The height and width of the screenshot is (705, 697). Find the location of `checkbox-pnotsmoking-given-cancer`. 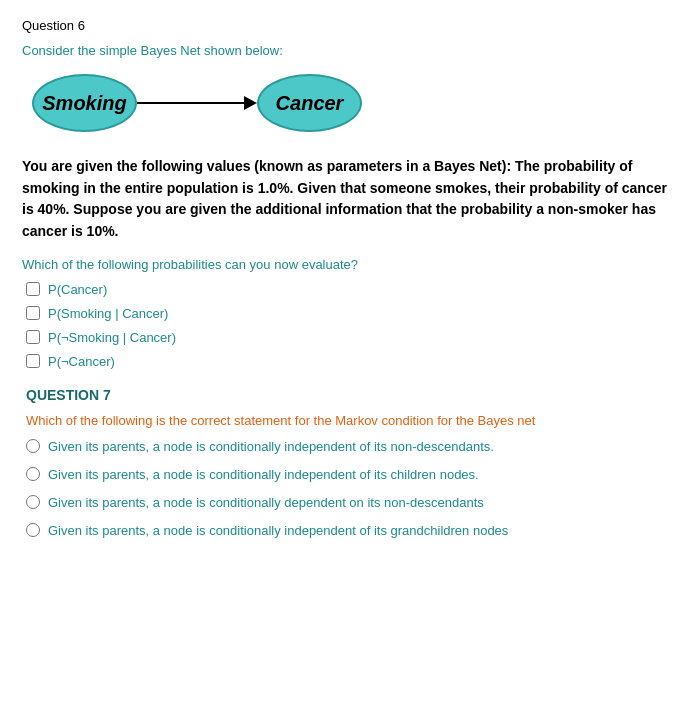

checkbox-pnotsmoking-given-cancer is located at coordinates (33, 337).